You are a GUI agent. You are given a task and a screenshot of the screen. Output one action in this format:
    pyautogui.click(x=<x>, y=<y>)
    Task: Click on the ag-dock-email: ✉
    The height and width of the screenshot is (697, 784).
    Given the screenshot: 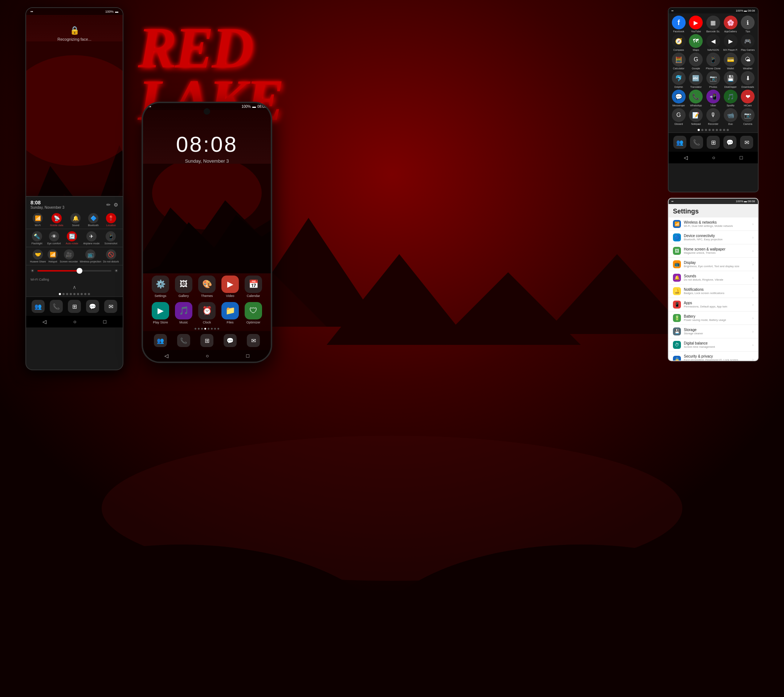 What is the action you would take?
    pyautogui.click(x=746, y=142)
    